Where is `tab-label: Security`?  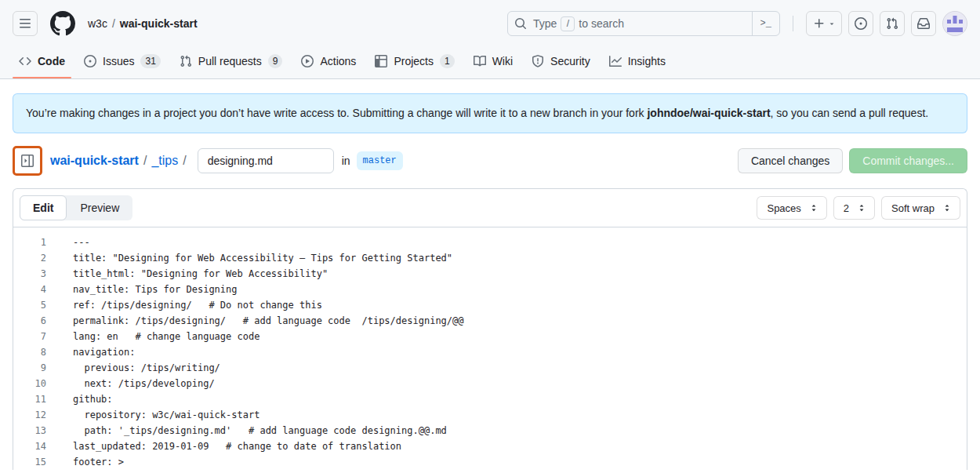
tab-label: Security is located at coordinates (571, 61).